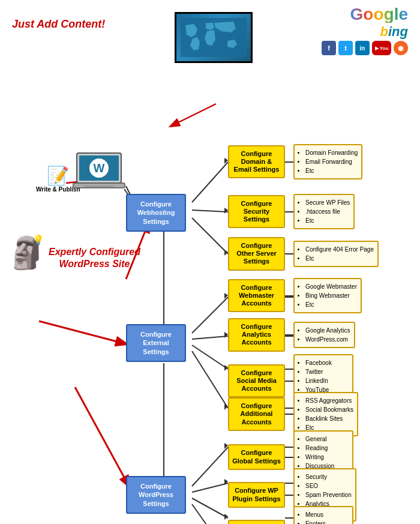  What do you see at coordinates (257, 522) in the screenshot?
I see `wp-theme-box: Configure WP Theme Settings` at bounding box center [257, 522].